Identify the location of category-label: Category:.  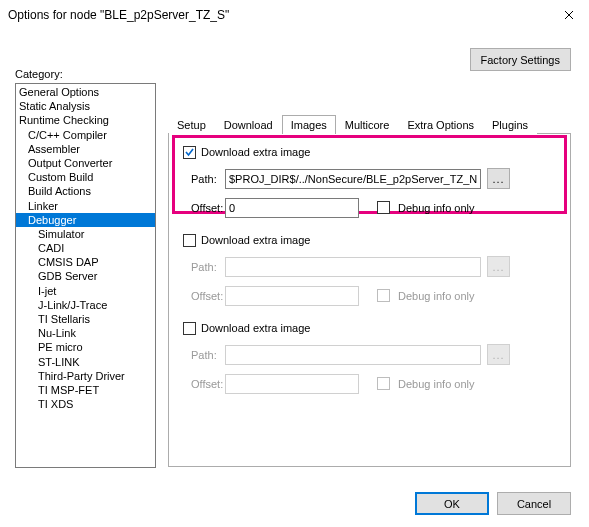
(39, 74).